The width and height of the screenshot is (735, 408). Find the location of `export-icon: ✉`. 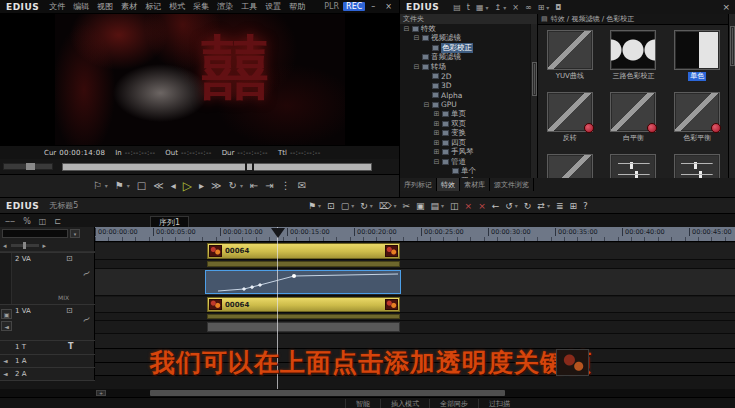

export-icon: ✉ is located at coordinates (302, 186).